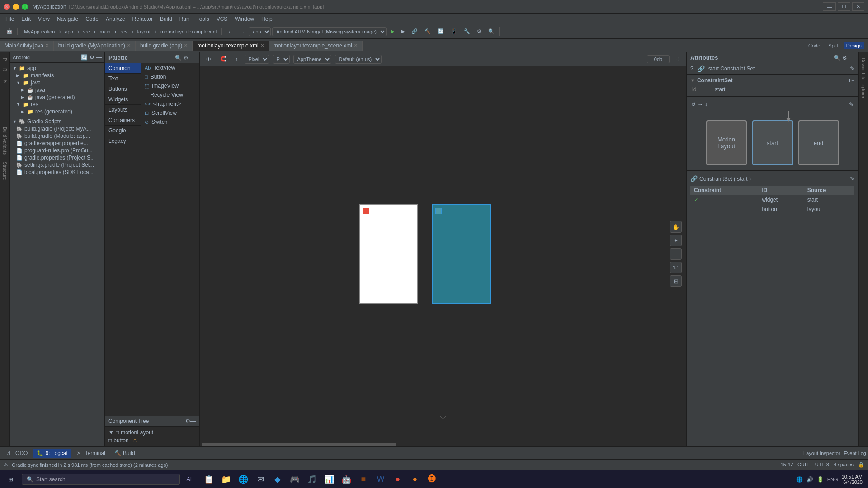 The image size is (868, 488). What do you see at coordinates (57, 165) in the screenshot?
I see `tree-item-settings: 🐘 settings.gradle (Project Set...` at bounding box center [57, 165].